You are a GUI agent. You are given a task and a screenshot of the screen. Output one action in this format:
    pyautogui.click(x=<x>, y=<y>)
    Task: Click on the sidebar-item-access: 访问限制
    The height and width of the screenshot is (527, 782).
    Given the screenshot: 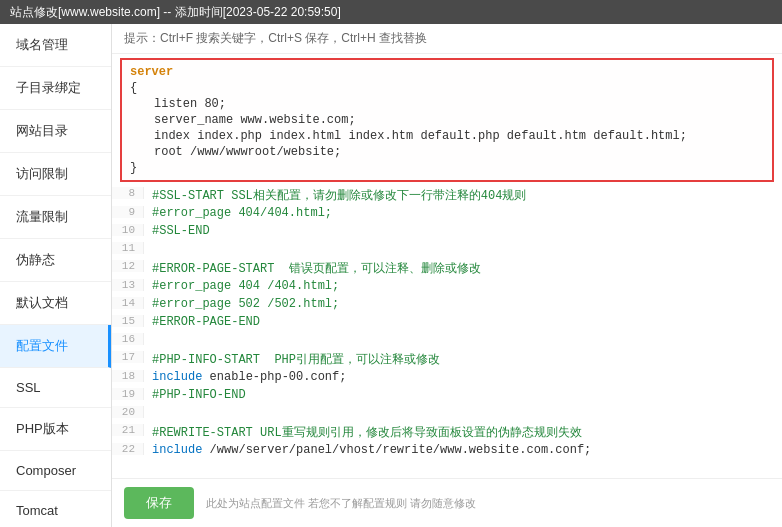 What is the action you would take?
    pyautogui.click(x=56, y=174)
    